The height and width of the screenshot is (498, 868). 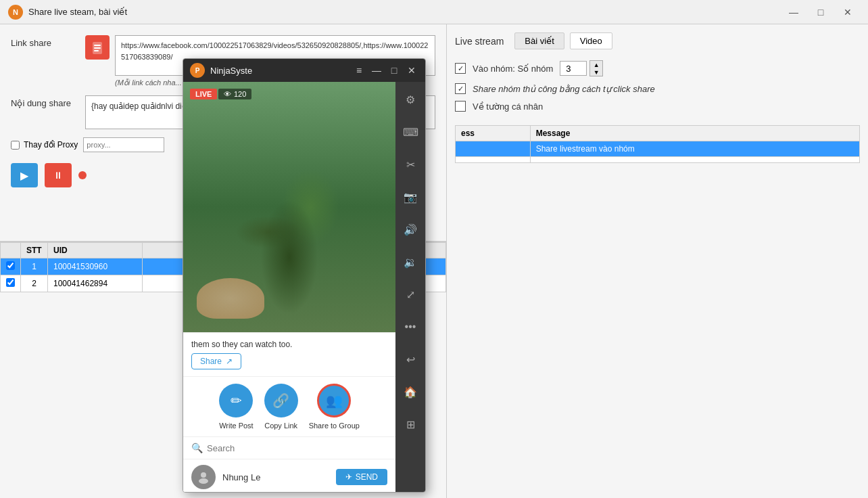 I want to click on message-area: ess Message Share livestream vào nhóm, so click(x=657, y=144).